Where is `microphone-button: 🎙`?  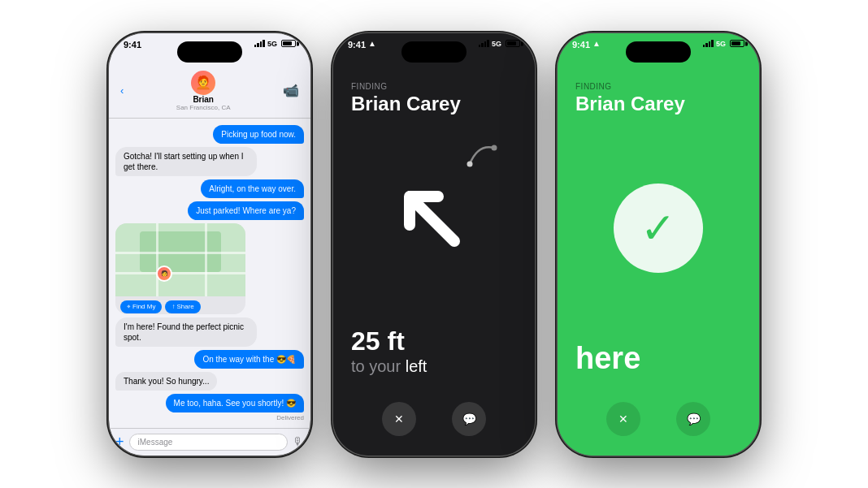 microphone-button: 🎙 is located at coordinates (298, 442).